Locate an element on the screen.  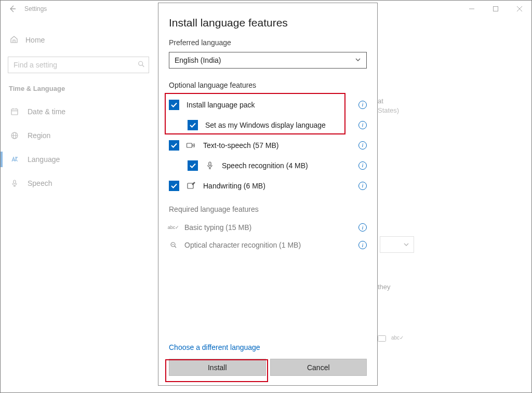
search-input is located at coordinates (78, 65).